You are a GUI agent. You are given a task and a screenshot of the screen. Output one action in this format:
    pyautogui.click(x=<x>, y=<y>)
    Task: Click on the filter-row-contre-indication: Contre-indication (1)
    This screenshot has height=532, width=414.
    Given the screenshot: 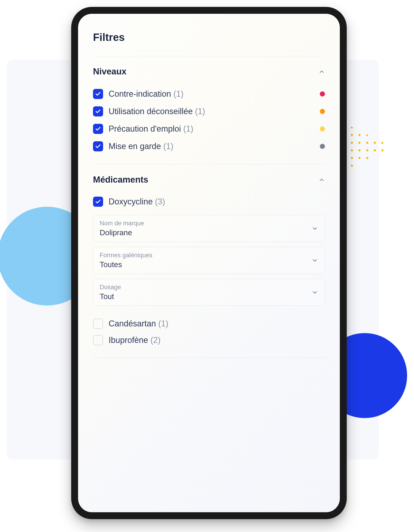 What is the action you would take?
    pyautogui.click(x=209, y=94)
    